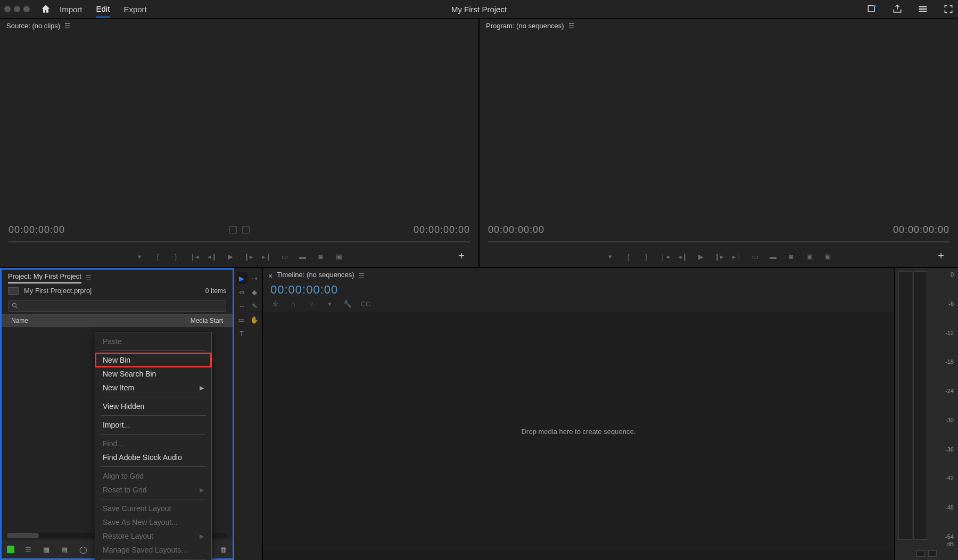  I want to click on slip-tool-icon: ↔, so click(242, 306).